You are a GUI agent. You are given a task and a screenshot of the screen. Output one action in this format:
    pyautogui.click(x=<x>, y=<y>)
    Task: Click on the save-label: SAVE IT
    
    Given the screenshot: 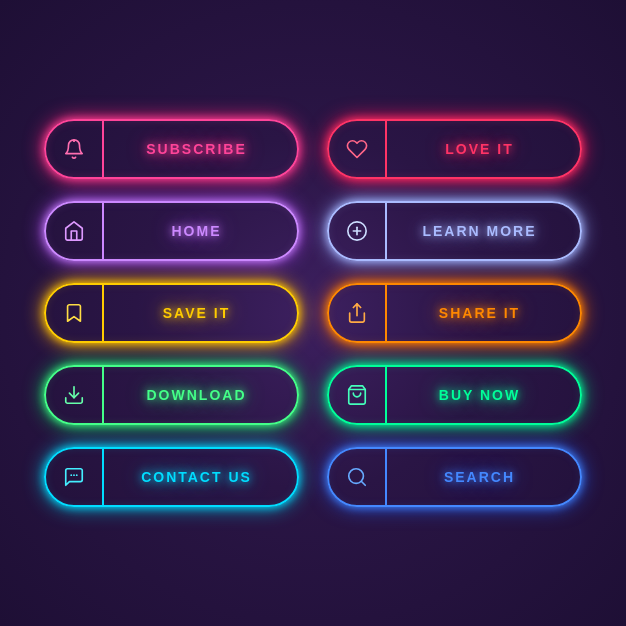 What is the action you would take?
    pyautogui.click(x=200, y=313)
    